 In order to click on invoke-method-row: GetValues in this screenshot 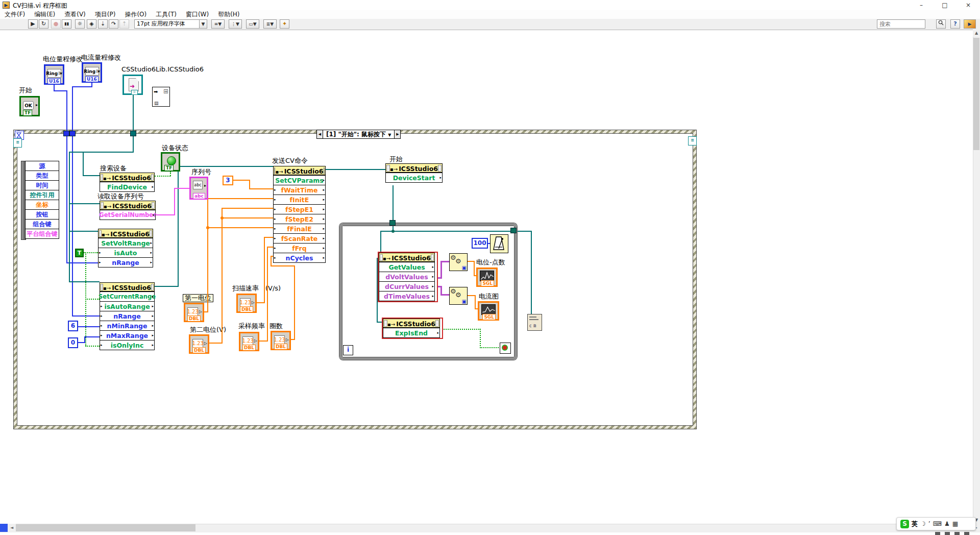, I will do `click(407, 266)`.